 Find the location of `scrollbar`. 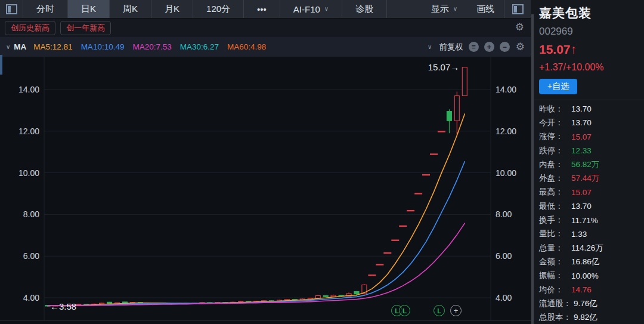

scrollbar is located at coordinates (532, 169).